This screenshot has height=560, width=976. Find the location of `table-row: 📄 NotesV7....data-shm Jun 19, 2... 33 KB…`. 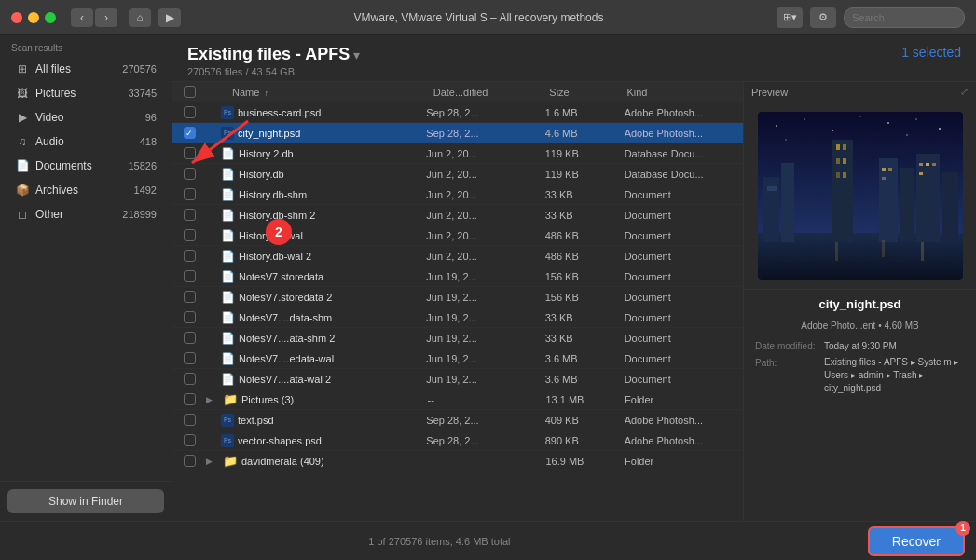

table-row: 📄 NotesV7....data-shm Jun 19, 2... 33 KB… is located at coordinates (458, 318).